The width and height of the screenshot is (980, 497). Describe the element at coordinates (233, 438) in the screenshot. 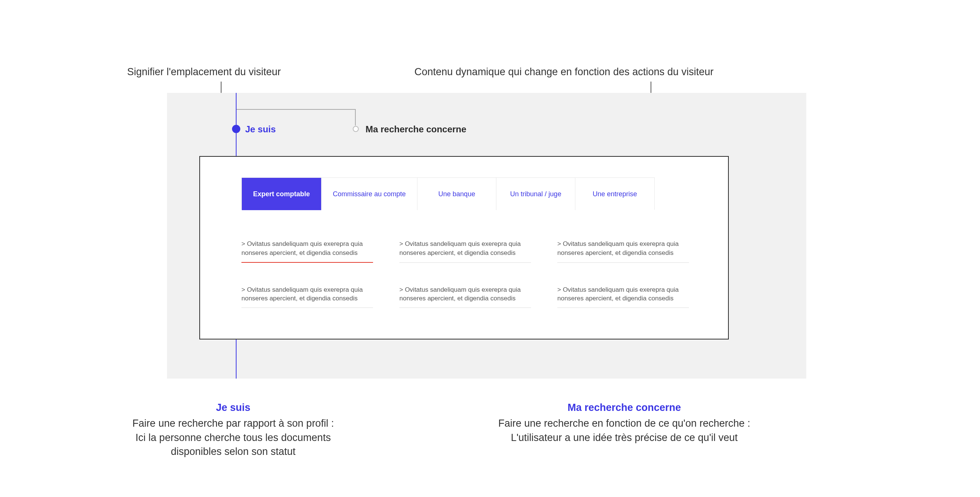

I see `explanation-line: Ici la personne cherche tous les documen…` at that location.